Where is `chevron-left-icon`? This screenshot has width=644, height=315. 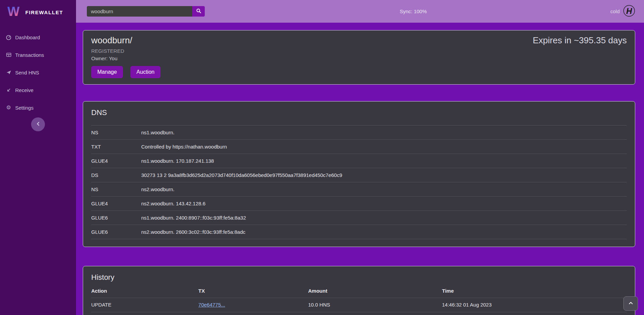
chevron-left-icon is located at coordinates (38, 125).